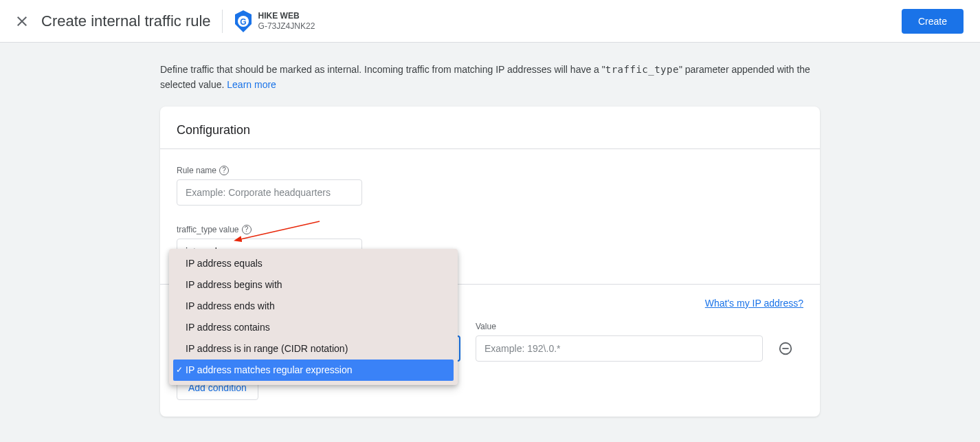 The width and height of the screenshot is (980, 442). Describe the element at coordinates (313, 327) in the screenshot. I see `dropdown-option-contains: IP address contains` at that location.